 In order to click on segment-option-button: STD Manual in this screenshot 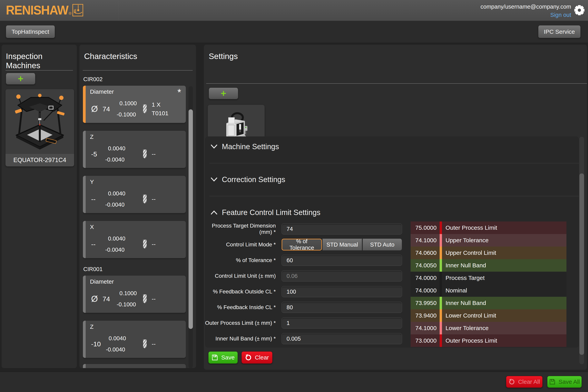, I will do `click(342, 244)`.